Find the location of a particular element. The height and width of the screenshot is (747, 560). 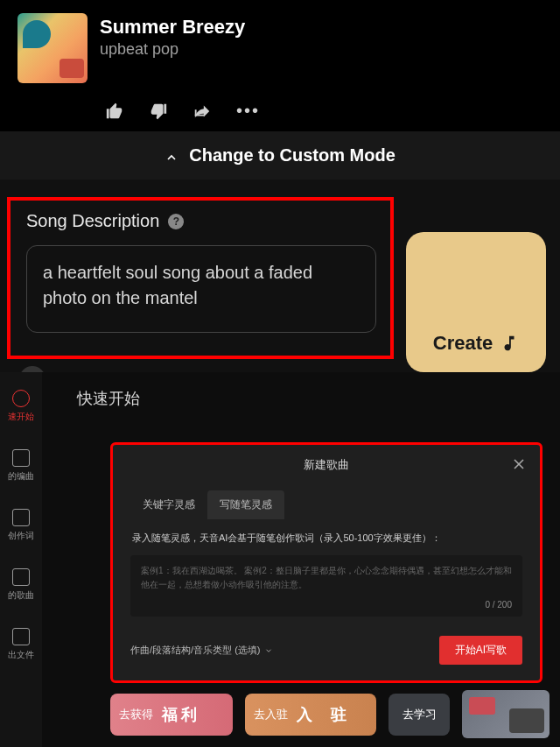

sidebar-item-export: 出文件 is located at coordinates (21, 645).